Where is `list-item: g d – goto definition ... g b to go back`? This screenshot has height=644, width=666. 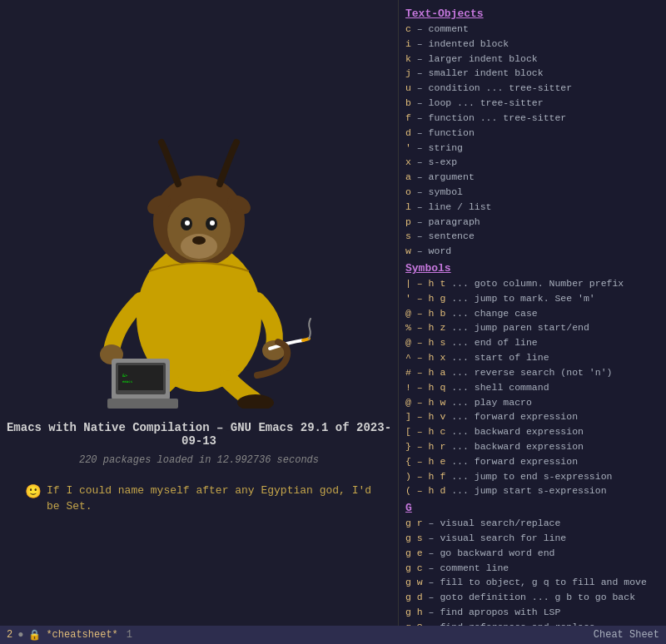 list-item: g d – goto definition ... g b to go back is located at coordinates (533, 597).